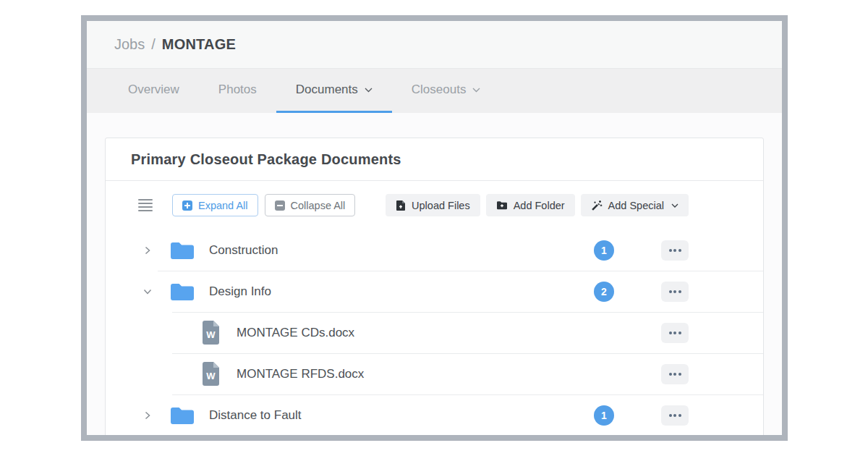  Describe the element at coordinates (187, 206) in the screenshot. I see `square-plus-icon` at that location.